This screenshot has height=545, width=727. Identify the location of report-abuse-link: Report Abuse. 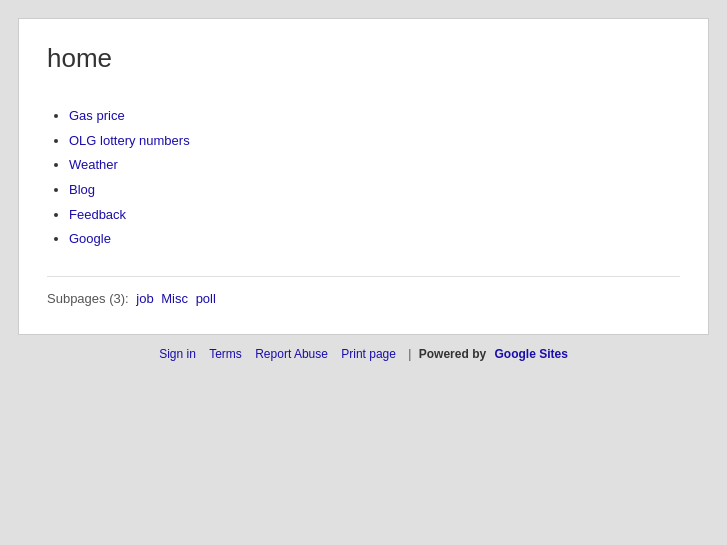
(292, 354).